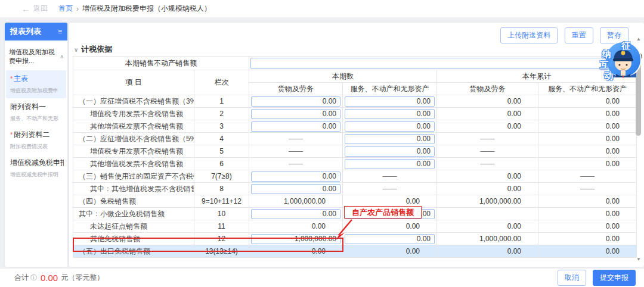 This screenshot has width=644, height=287. I want to click on cancel-button: 取消, so click(572, 277).